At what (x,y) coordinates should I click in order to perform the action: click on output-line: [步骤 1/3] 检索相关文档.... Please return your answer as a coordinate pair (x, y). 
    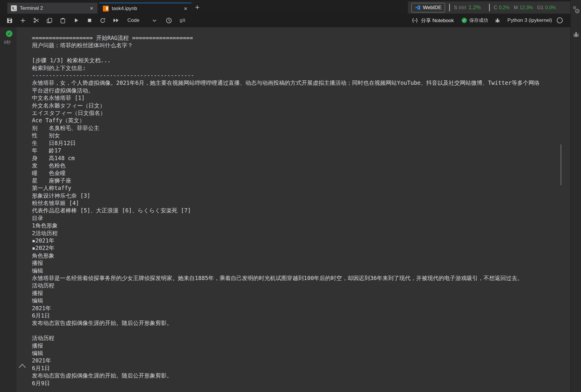
    Looking at the image, I should click on (286, 60).